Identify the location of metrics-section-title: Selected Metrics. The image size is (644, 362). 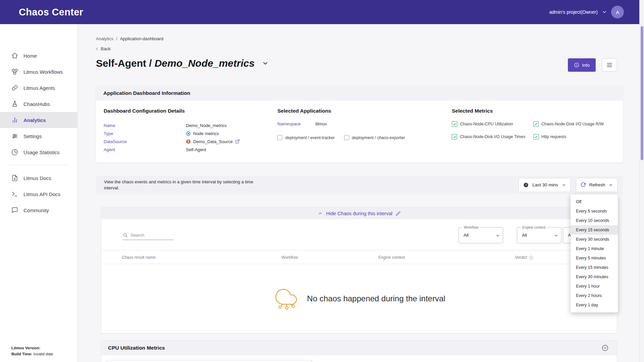
(534, 111).